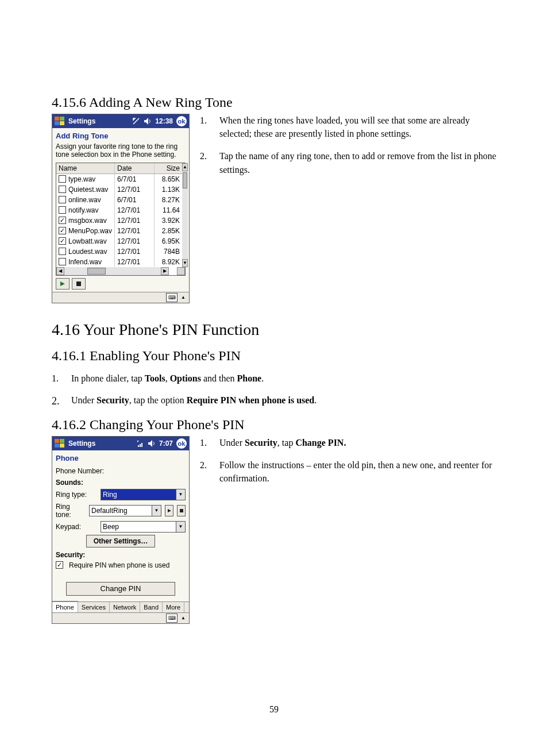 The width and height of the screenshot is (548, 756). What do you see at coordinates (185, 263) in the screenshot?
I see `scroll-down-icon: ▼` at bounding box center [185, 263].